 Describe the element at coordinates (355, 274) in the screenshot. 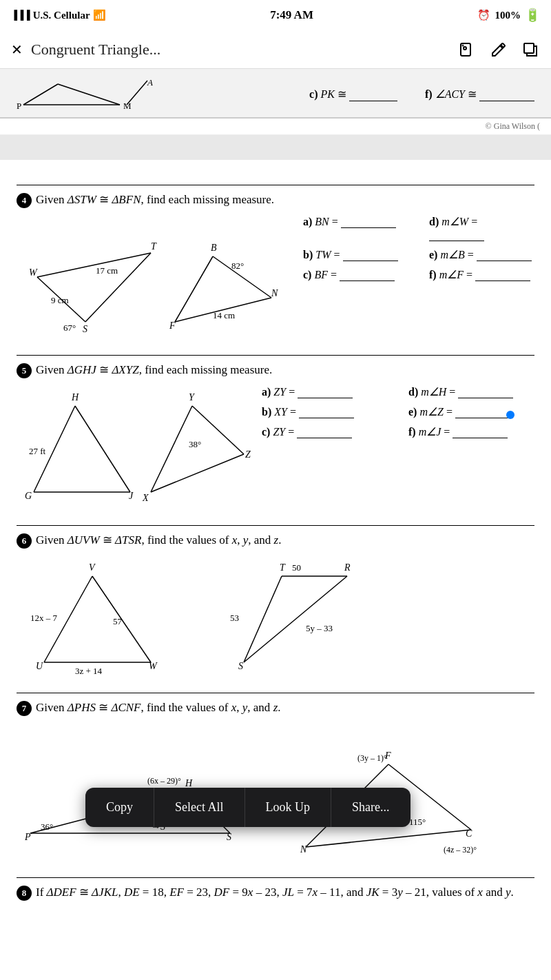

I see `answer-4c: c) BF =` at that location.